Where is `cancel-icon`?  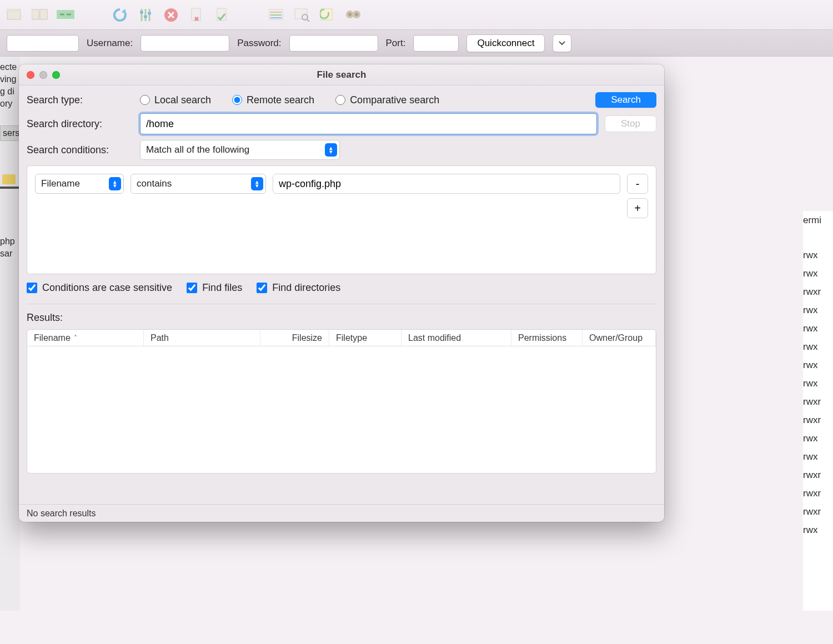 cancel-icon is located at coordinates (171, 15).